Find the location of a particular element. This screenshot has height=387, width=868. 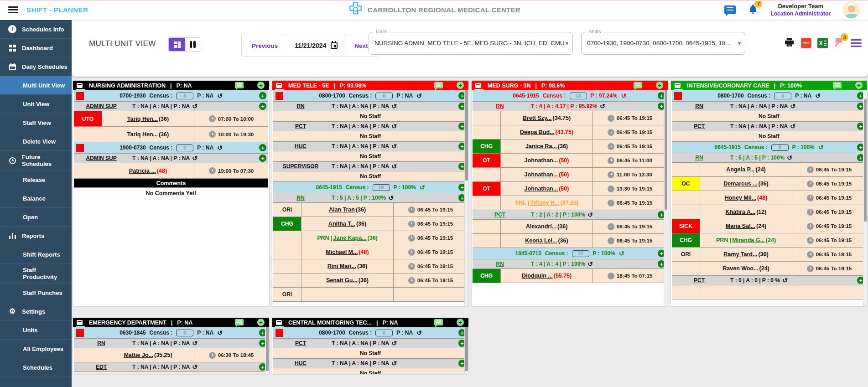

notifications-bell-icon: 7 is located at coordinates (753, 10).